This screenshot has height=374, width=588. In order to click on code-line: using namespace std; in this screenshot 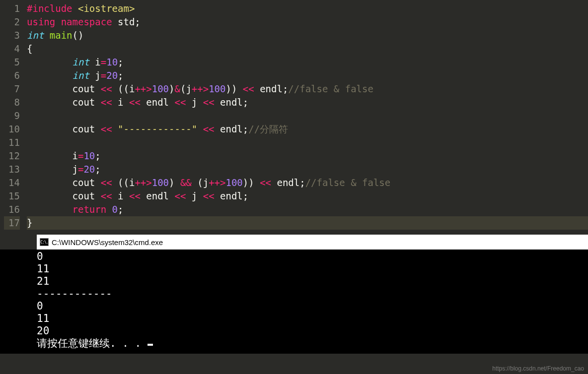, I will do `click(307, 22)`.